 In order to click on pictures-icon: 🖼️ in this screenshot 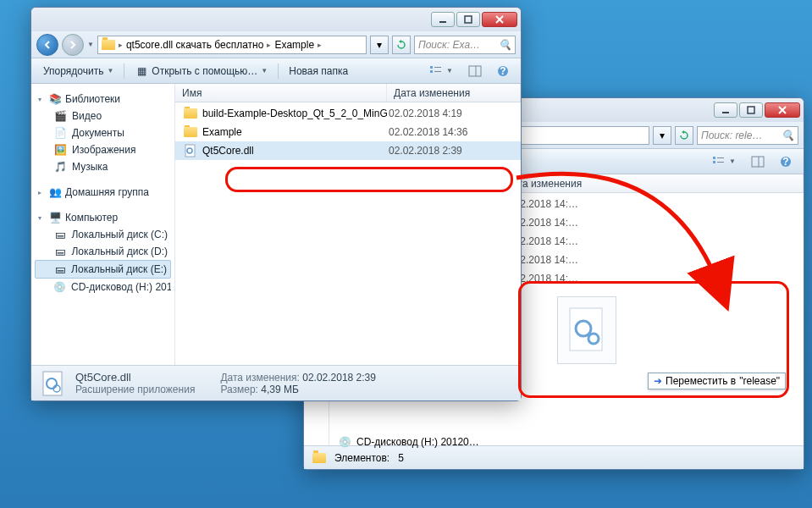, I will do `click(60, 150)`.